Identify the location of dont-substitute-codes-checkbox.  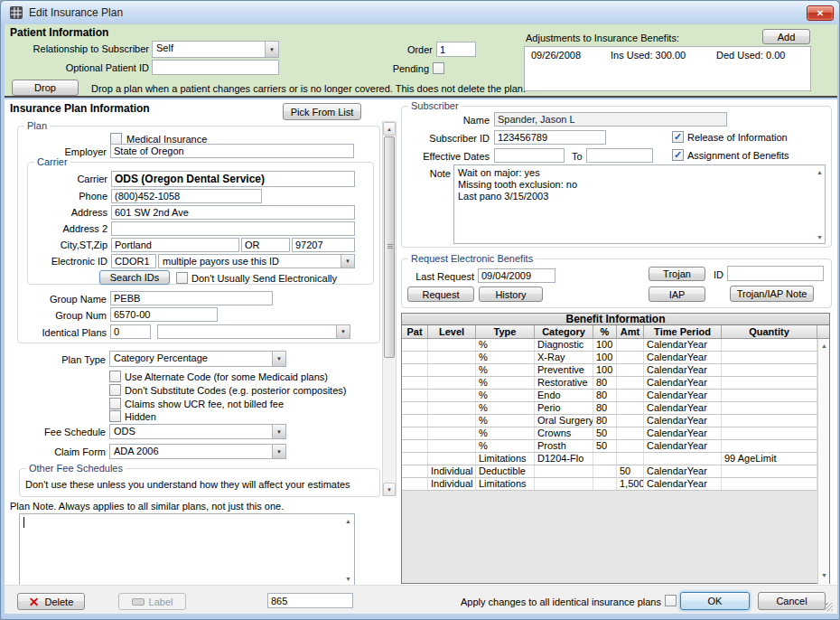
(116, 390).